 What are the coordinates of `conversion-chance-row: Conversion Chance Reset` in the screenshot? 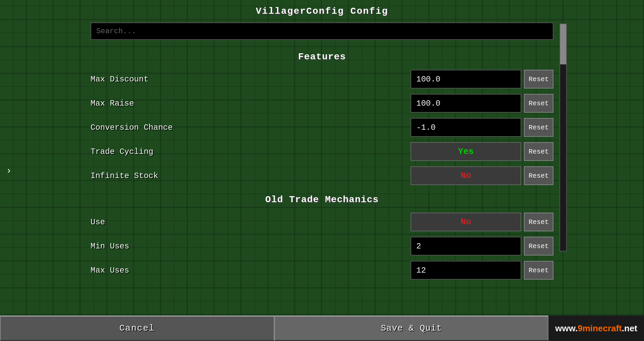 It's located at (322, 127).